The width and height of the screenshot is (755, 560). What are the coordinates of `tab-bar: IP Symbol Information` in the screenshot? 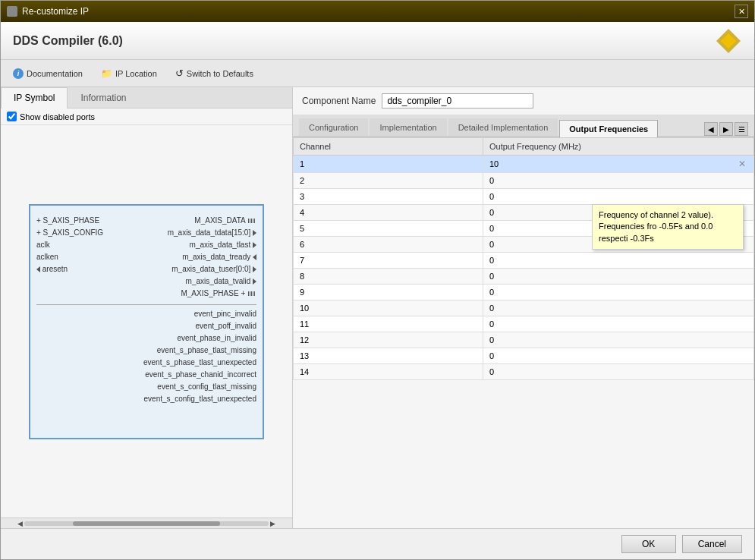 It's located at (146, 98).